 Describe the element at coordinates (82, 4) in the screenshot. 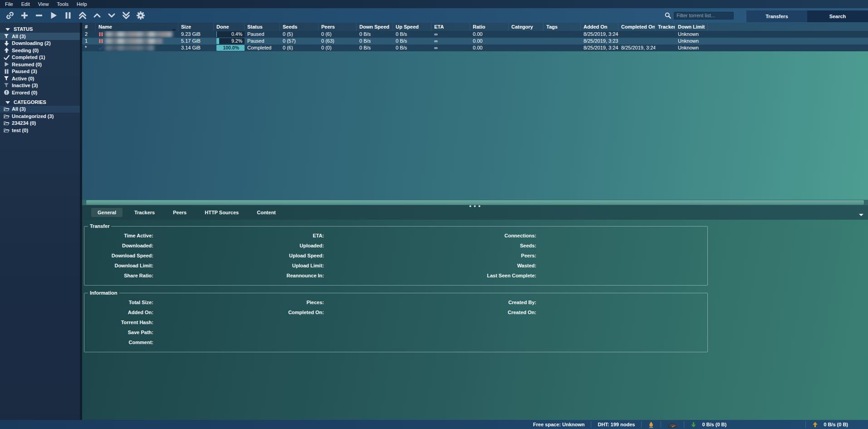

I see `menu-item-help: Help` at that location.